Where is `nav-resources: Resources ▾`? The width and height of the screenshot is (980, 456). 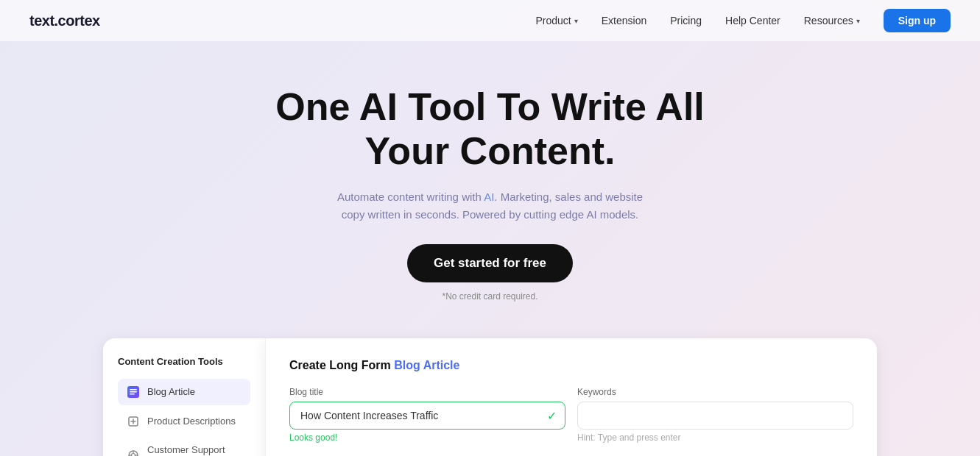 nav-resources: Resources ▾ is located at coordinates (832, 21).